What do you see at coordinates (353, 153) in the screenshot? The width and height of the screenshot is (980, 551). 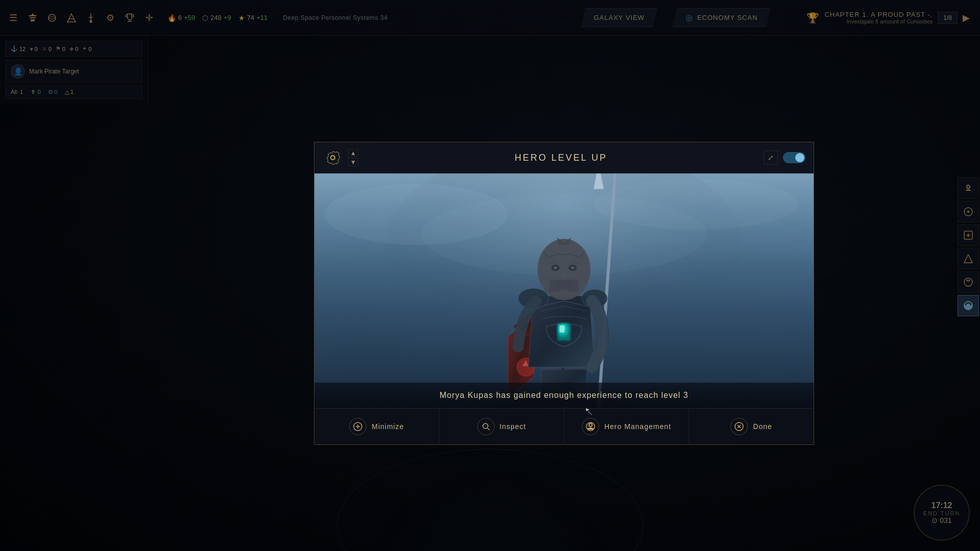 I see `modal-nav-up: ▲` at bounding box center [353, 153].